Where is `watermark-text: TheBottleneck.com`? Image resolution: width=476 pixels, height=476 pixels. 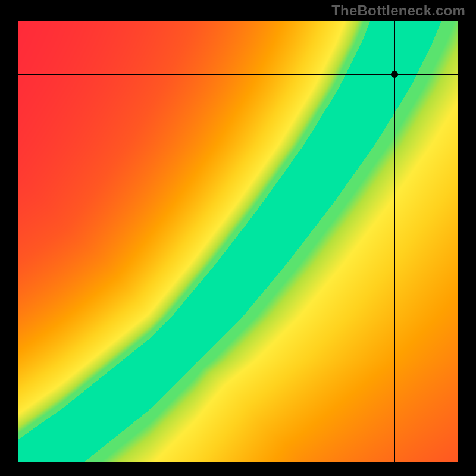 watermark-text: TheBottleneck.com is located at coordinates (399, 11).